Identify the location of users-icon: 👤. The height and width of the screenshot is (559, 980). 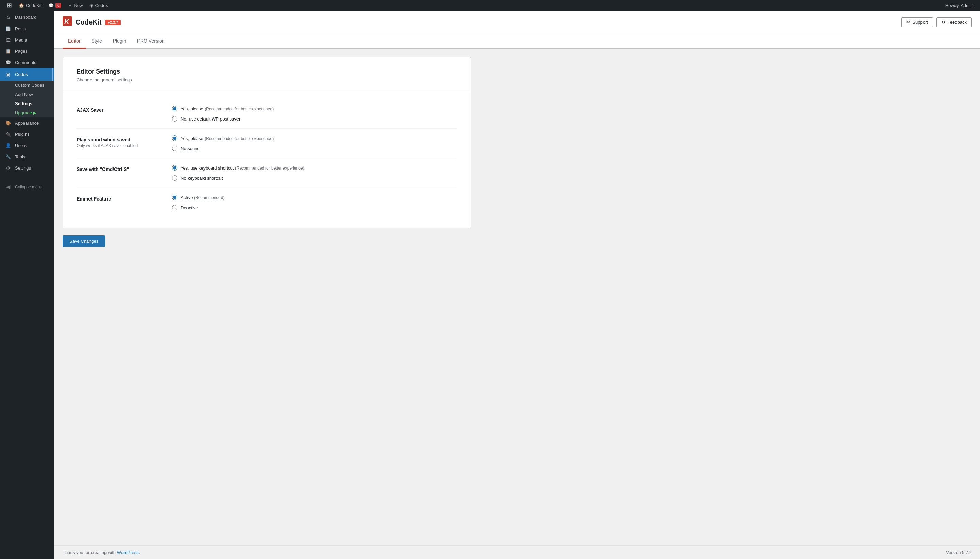
(8, 146).